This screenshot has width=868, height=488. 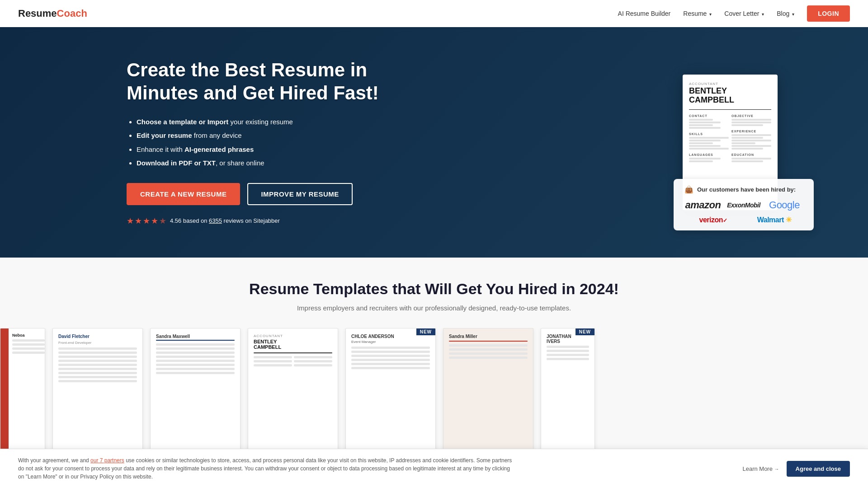 What do you see at coordinates (258, 194) in the screenshot?
I see `hero-buttons: CREATE A NEW RESUME IMPROVE MY RESUME` at bounding box center [258, 194].